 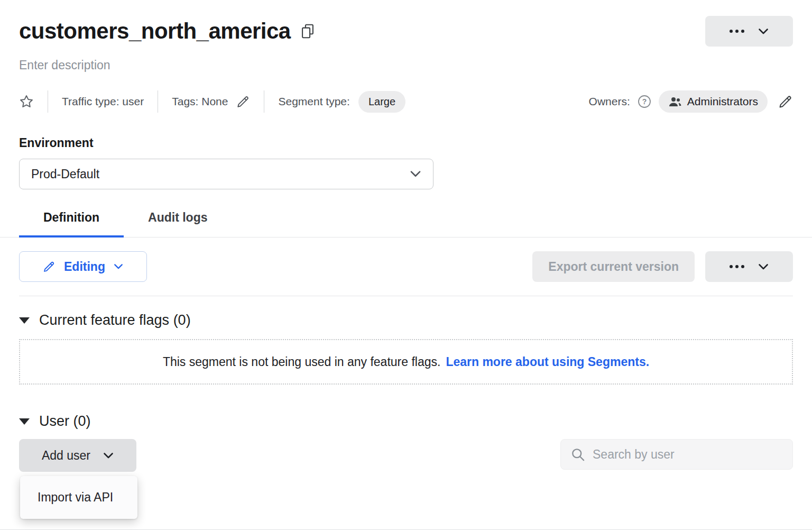 I want to click on add-user-wrapper: Add user Import via API, so click(x=78, y=455).